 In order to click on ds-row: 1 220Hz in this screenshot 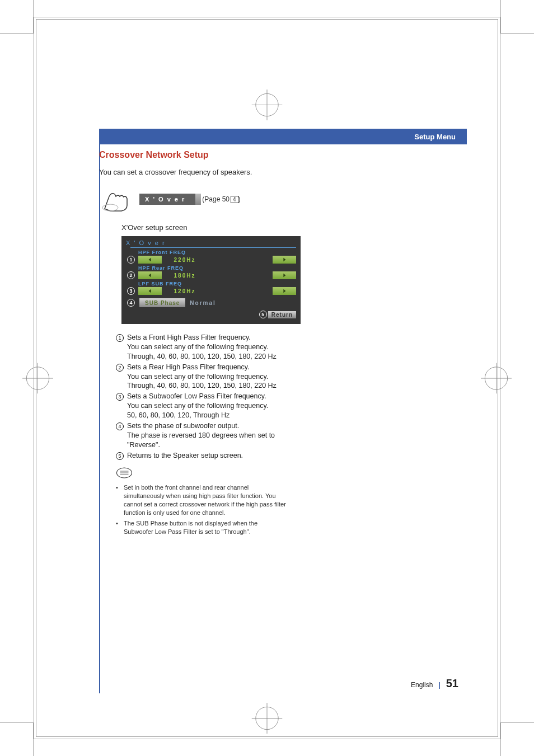, I will do `click(217, 260)`.